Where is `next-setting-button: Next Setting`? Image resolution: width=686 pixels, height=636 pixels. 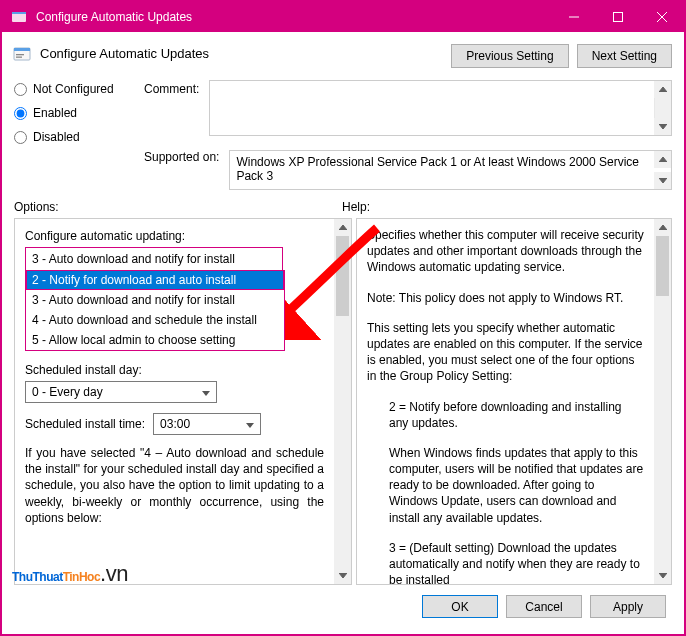
next-setting-button: Next Setting is located at coordinates (624, 56).